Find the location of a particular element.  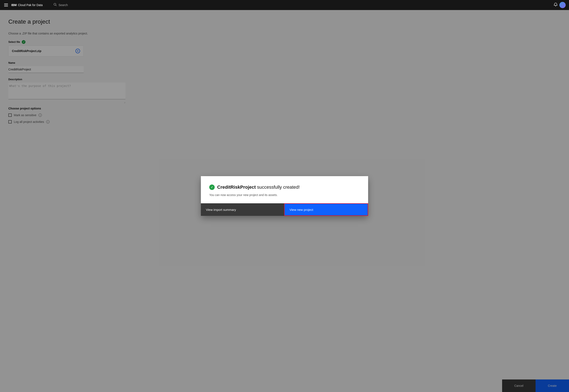

topbar-actions is located at coordinates (560, 5).